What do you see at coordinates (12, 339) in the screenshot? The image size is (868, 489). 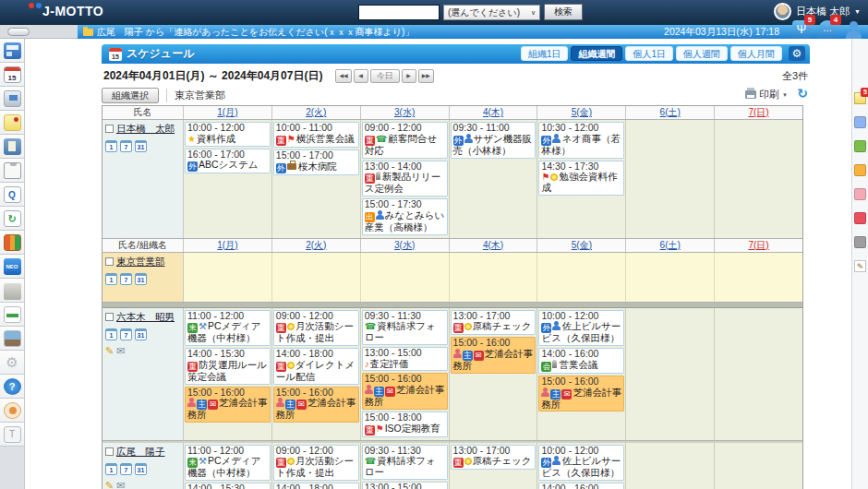 I see `ad2-sidebar-item` at bounding box center [12, 339].